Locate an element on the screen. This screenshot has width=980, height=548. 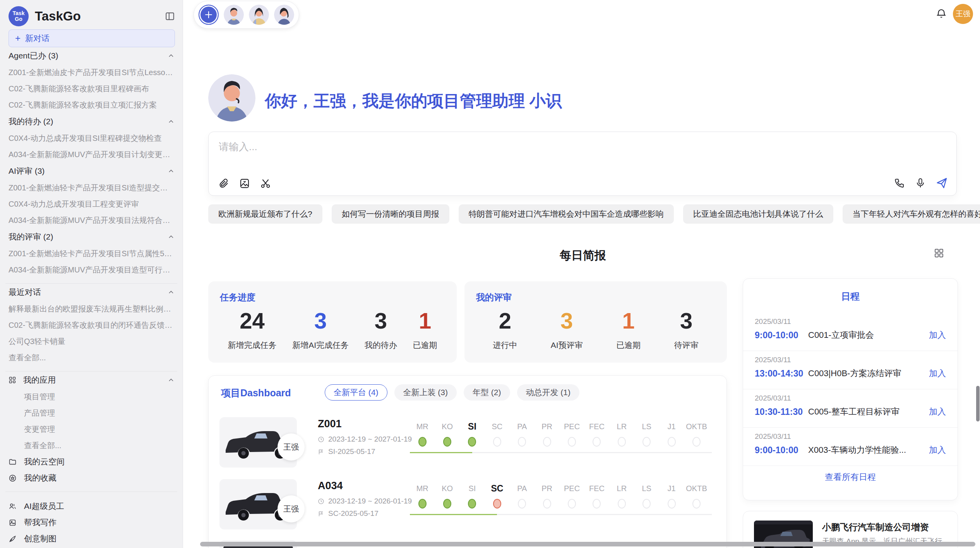
sidebar-item: C02-飞腾新能源轻客改款项目的闭环通告反馈情况 is located at coordinates (92, 325).